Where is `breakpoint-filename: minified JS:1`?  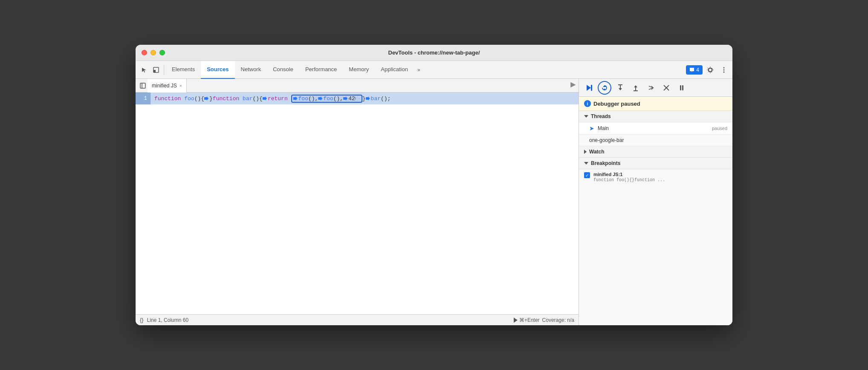
breakpoint-filename: minified JS:1 is located at coordinates (629, 174).